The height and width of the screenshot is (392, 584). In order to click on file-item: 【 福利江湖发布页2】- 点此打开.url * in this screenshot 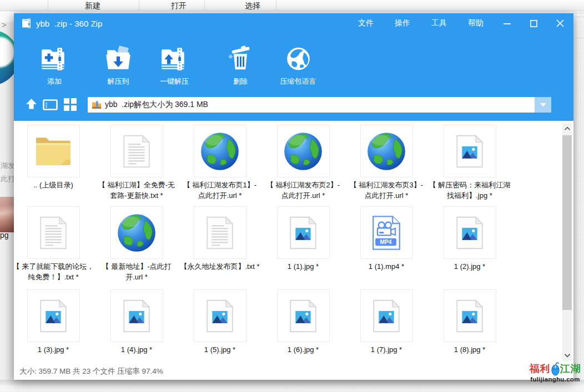, I will do `click(303, 163)`.